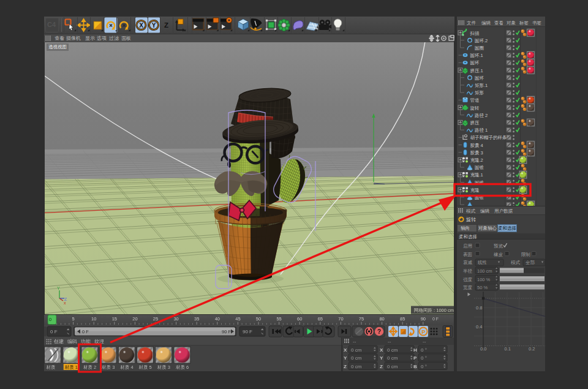  Describe the element at coordinates (115, 319) in the screenshot. I see `svg-text: 15` at that location.